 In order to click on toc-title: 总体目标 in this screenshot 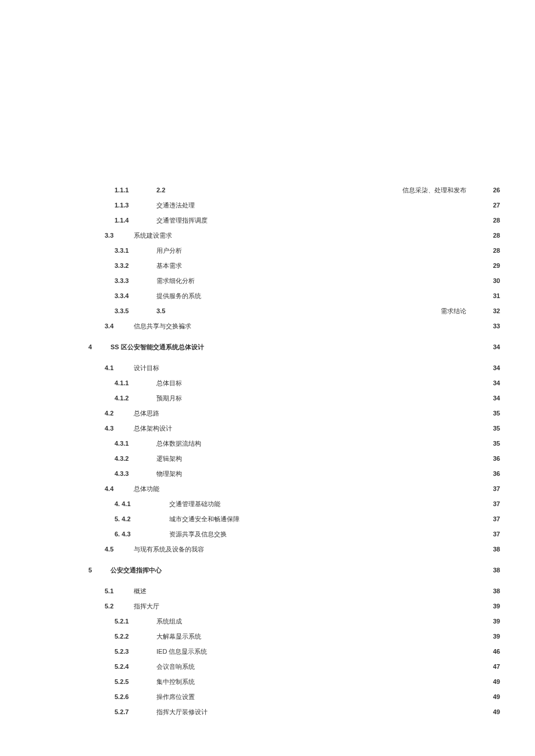, I will do `click(169, 384)`.